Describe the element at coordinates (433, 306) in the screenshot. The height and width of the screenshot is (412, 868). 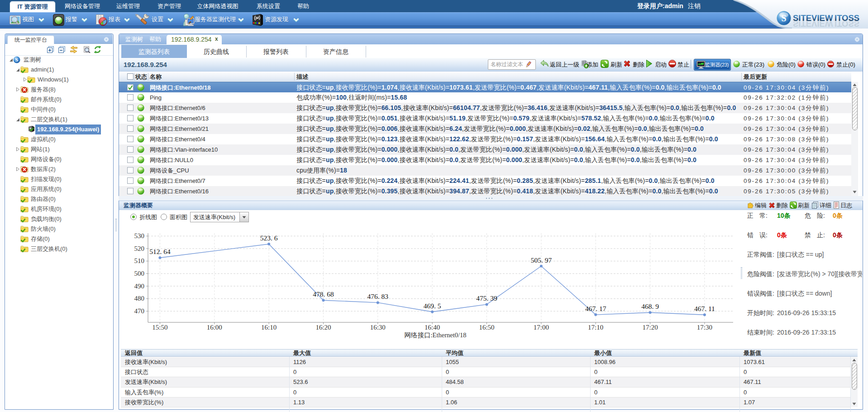
I see `svg-text: 469. 5` at that location.